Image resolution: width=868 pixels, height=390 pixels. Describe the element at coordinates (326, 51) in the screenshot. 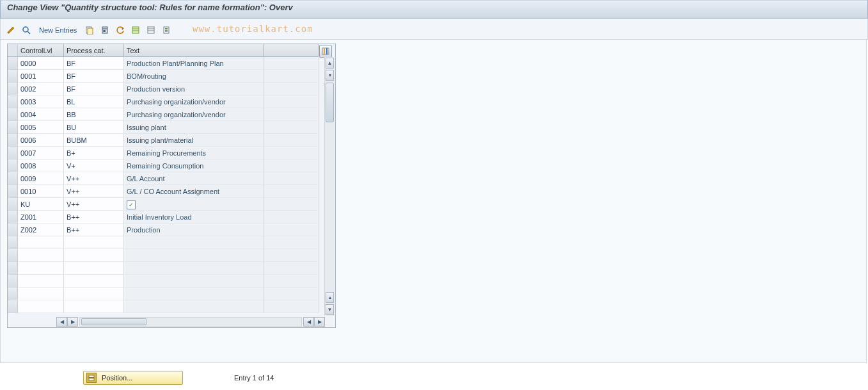

I see `table-settings-button` at that location.